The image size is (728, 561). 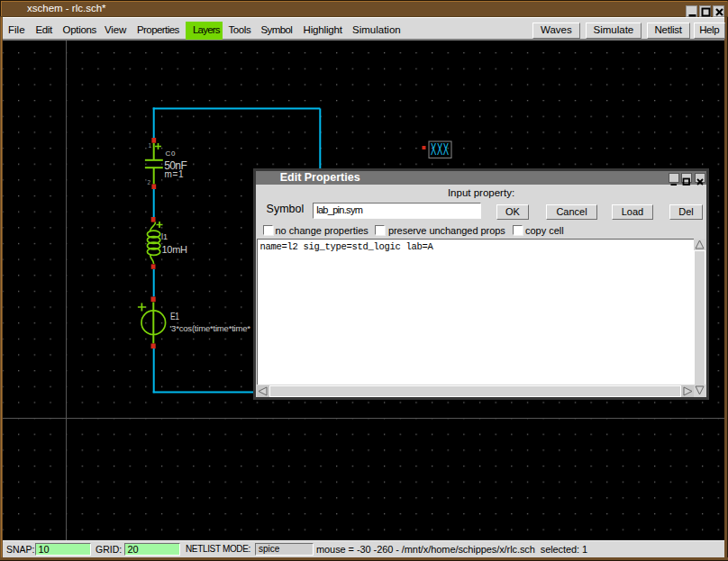 What do you see at coordinates (164, 237) in the screenshot?
I see `svg-text: l1` at bounding box center [164, 237].